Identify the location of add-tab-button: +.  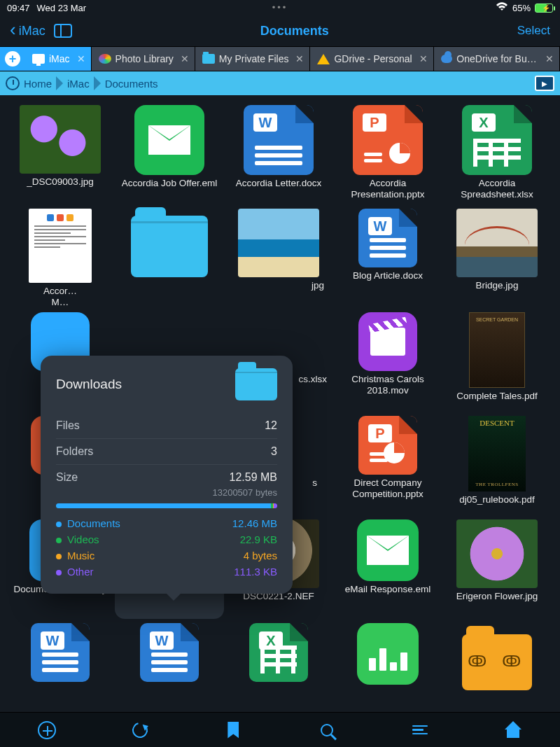
(13, 59).